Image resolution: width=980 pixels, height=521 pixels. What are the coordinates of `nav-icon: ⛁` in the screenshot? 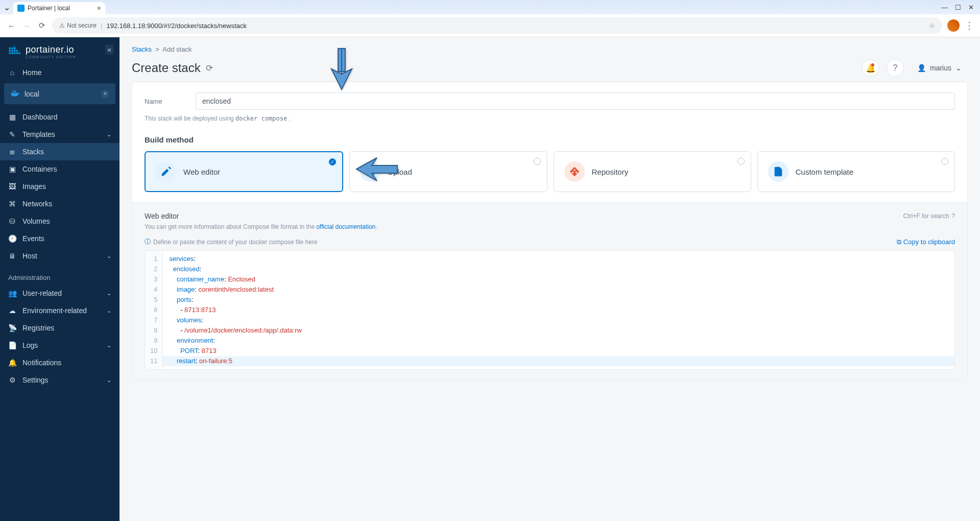 It's located at (12, 221).